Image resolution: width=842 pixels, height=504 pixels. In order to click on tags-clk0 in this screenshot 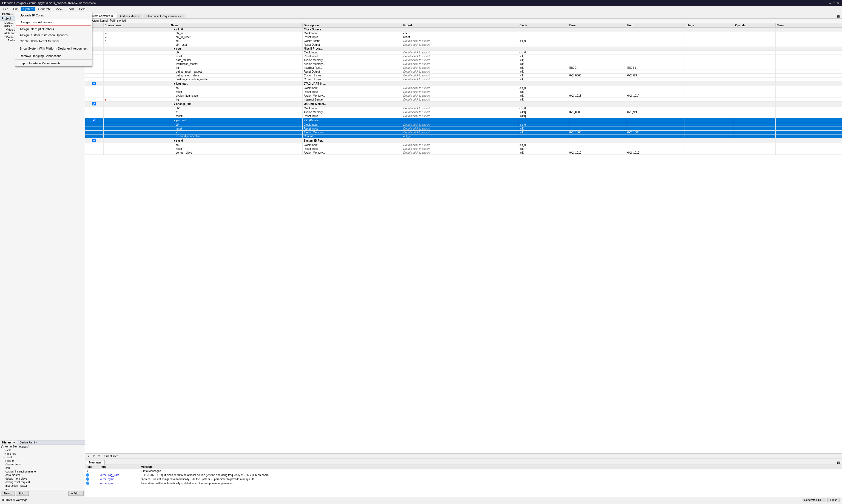, I will do `click(709, 30)`.